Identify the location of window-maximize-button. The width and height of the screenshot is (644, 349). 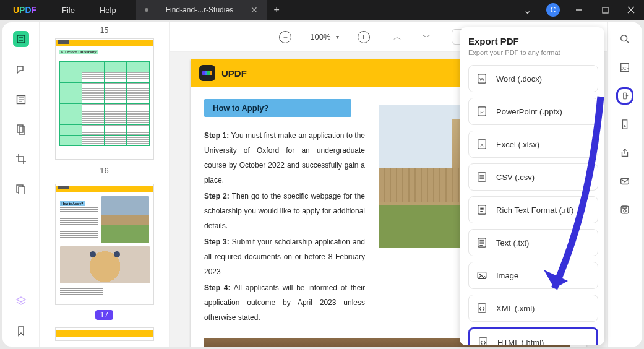
(605, 10).